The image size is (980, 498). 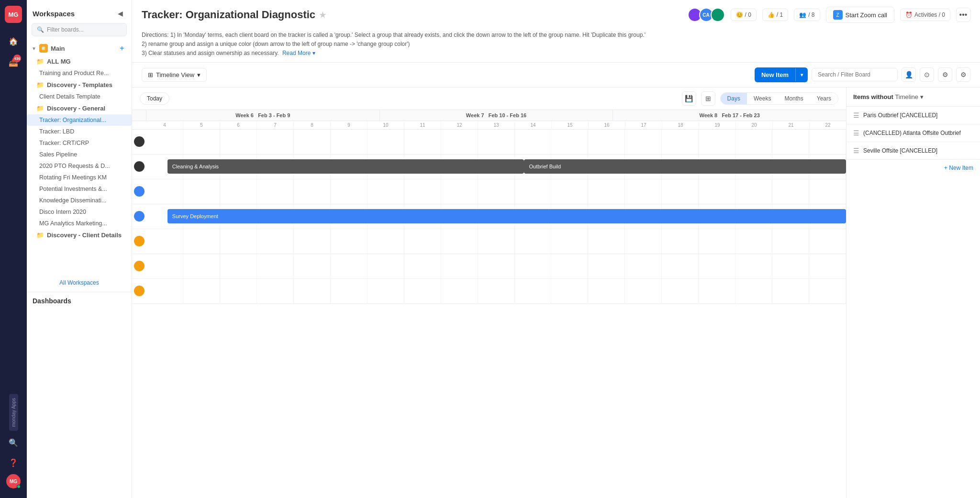 I want to click on sidebar-item-tracker-crt: Tracker: CRT/CRP, so click(x=79, y=143).